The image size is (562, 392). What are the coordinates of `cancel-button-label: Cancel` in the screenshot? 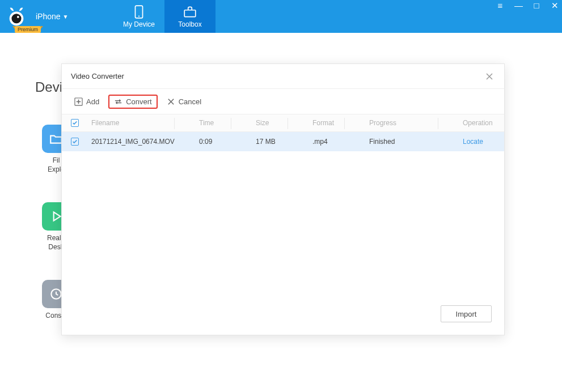 It's located at (190, 102).